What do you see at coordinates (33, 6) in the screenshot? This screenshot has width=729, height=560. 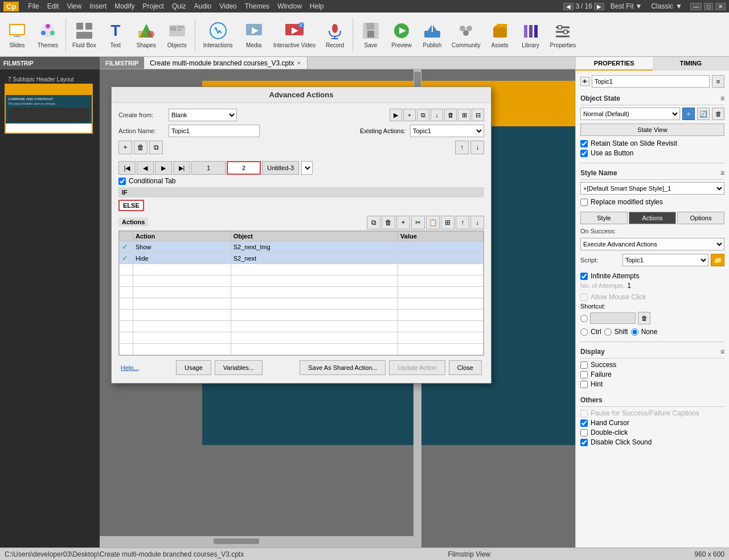 I see `menu-file: File` at bounding box center [33, 6].